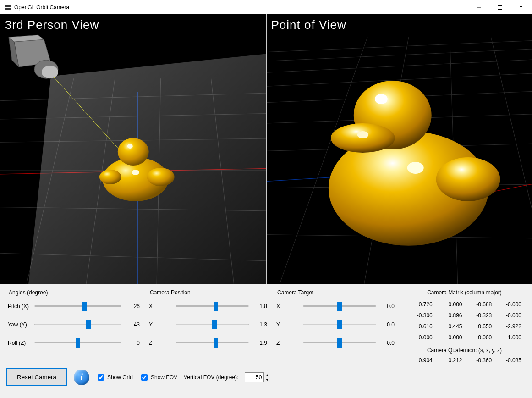 The image size is (532, 398). What do you see at coordinates (521, 7) in the screenshot?
I see `close-button` at bounding box center [521, 7].